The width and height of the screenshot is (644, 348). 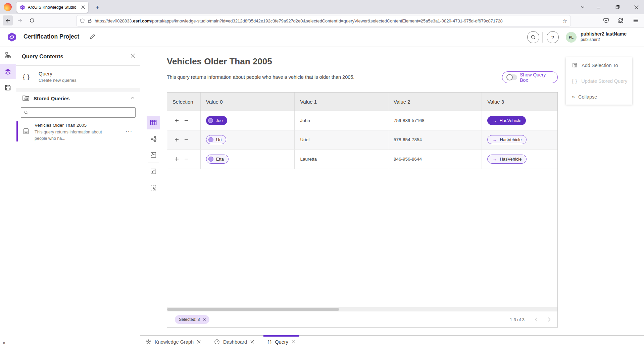 I want to click on firefox-logo-icon, so click(x=8, y=7).